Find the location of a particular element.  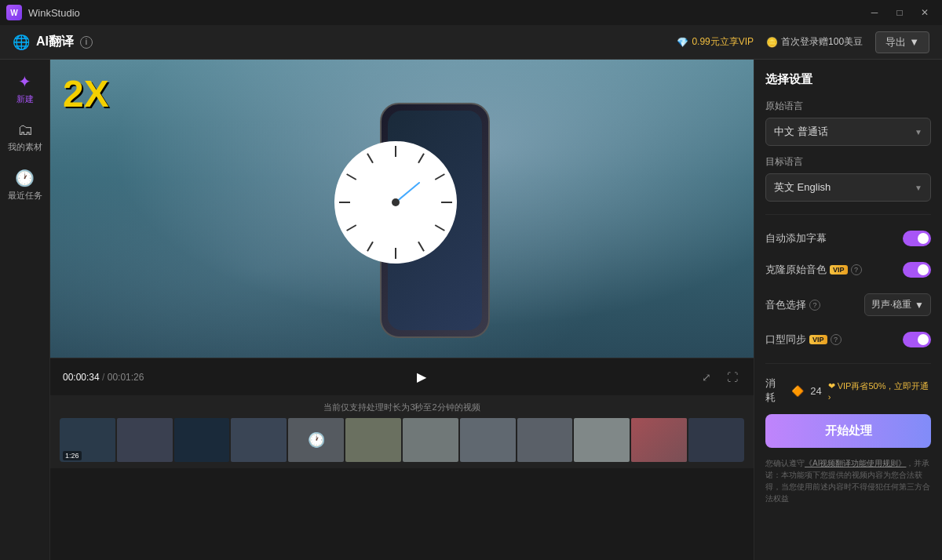

export-arrow-icon: ▼ is located at coordinates (914, 42).